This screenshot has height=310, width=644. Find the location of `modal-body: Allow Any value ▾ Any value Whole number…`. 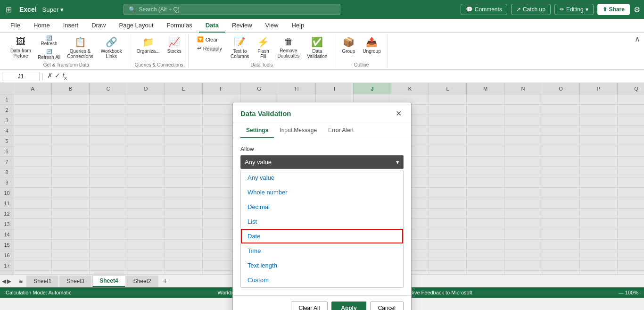

modal-body: Allow Any value ▾ Any value Whole number… is located at coordinates (322, 217).